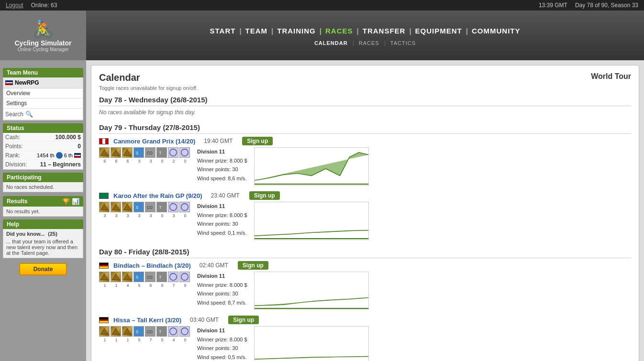 The height and width of the screenshot is (361, 644). I want to click on karoo-division: Division 11, so click(222, 207).